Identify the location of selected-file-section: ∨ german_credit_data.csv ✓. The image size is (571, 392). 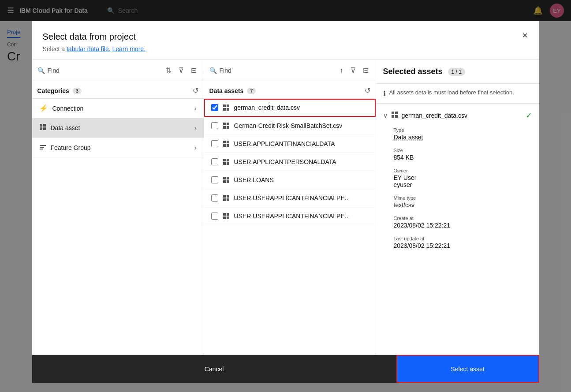
(458, 183).